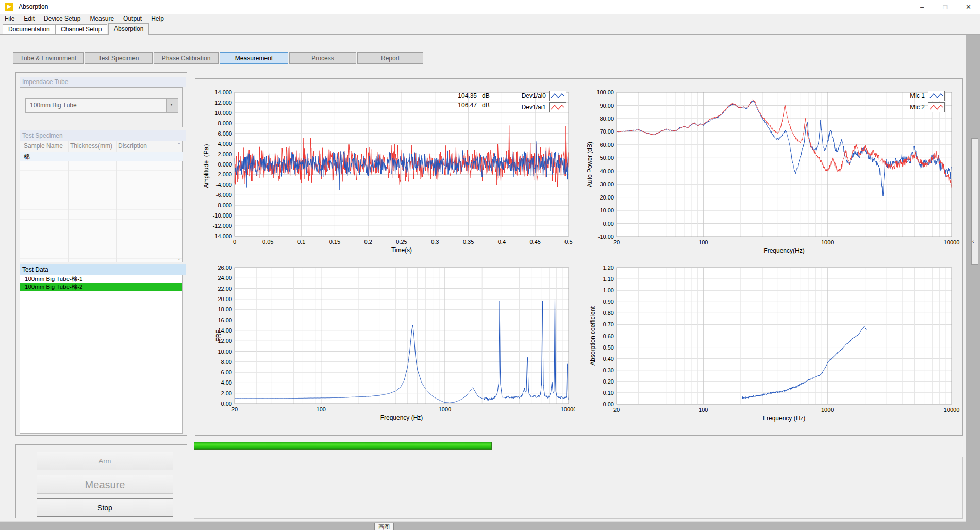 The image size is (980, 530). What do you see at coordinates (924, 96) in the screenshot?
I see `legend-mic1: Mic 1` at bounding box center [924, 96].